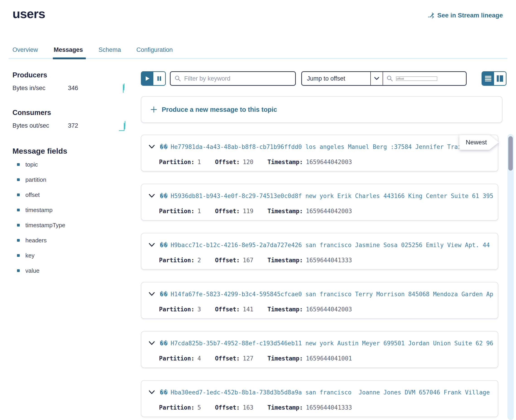 This screenshot has height=420, width=516. What do you see at coordinates (326, 343) in the screenshot?
I see `message-preview: ��H7cda825b-35b7-4952-88ef-c193d546eb11 …` at bounding box center [326, 343].